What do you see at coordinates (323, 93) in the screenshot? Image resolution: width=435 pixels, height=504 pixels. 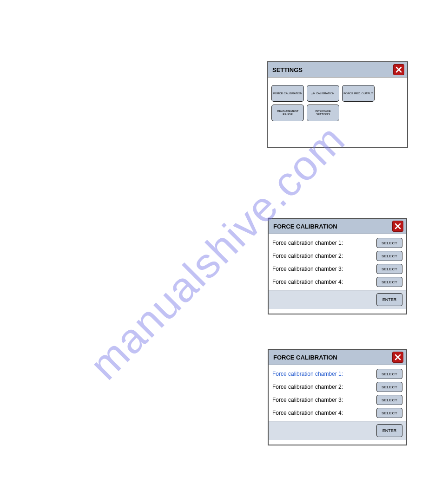 I see `ph-calibration-button: pH CALIBRATION` at bounding box center [323, 93].